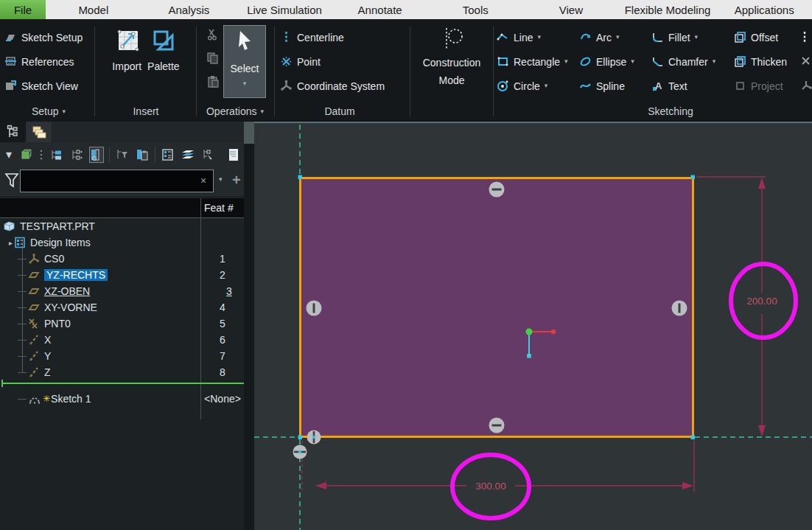 The height and width of the screenshot is (530, 812). Describe the element at coordinates (807, 86) in the screenshot. I see `sketch-csys-button` at that location.